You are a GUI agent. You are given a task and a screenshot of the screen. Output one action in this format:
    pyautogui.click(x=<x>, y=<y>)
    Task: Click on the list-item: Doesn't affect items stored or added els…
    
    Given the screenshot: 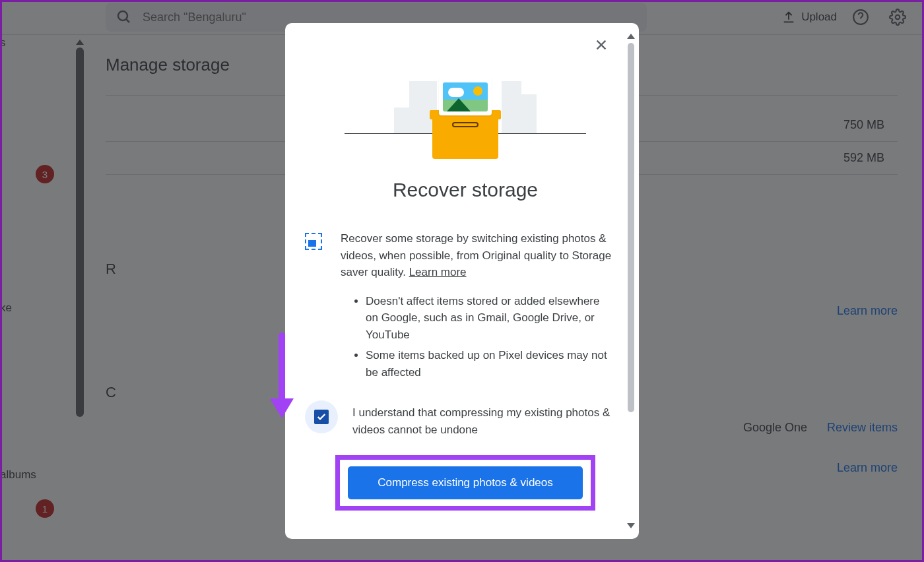 What is the action you would take?
    pyautogui.click(x=496, y=318)
    